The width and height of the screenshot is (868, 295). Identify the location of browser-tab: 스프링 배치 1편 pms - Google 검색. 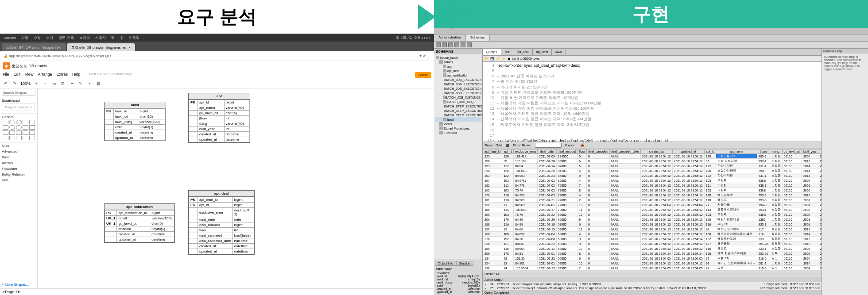
(34, 47).